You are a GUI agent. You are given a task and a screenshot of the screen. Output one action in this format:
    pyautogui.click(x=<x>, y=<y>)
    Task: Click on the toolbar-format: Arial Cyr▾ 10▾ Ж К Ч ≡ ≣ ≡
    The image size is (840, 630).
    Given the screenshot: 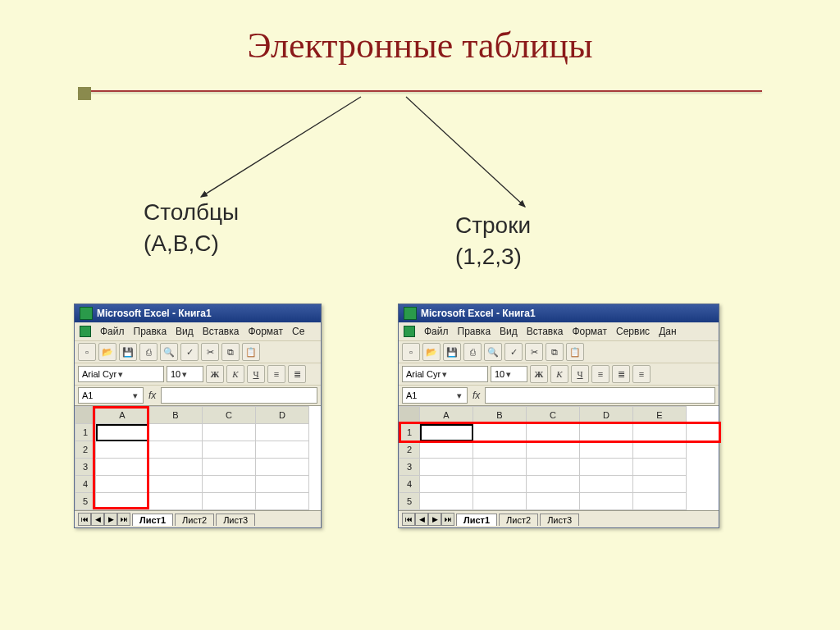 What is the action you would take?
    pyautogui.click(x=559, y=374)
    